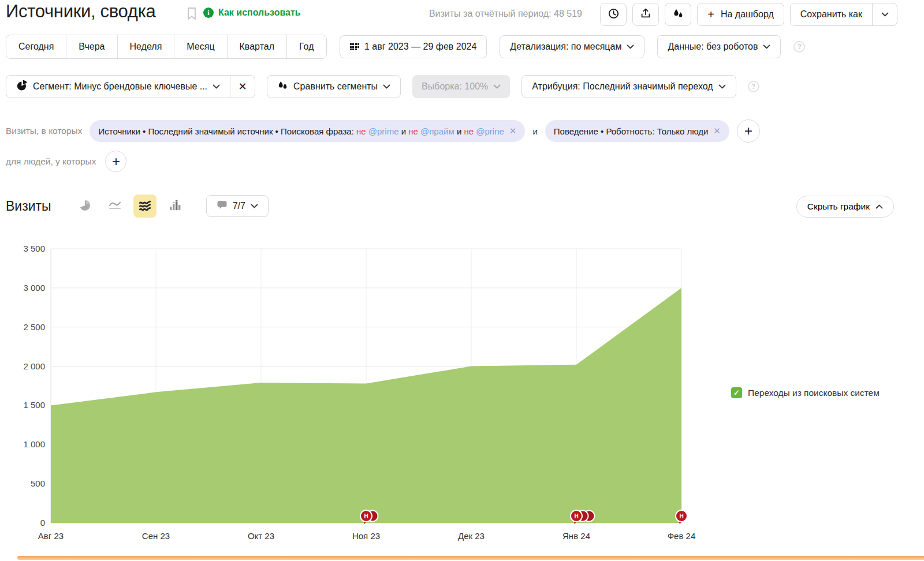  I want to click on period-tab-2: Вчера, so click(91, 47).